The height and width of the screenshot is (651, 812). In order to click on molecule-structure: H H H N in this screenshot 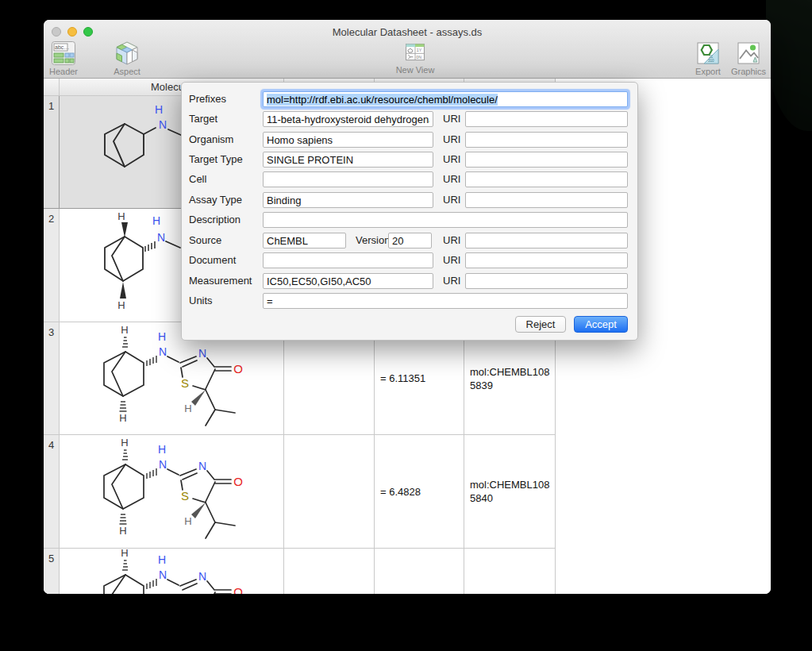, I will do `click(123, 264)`.